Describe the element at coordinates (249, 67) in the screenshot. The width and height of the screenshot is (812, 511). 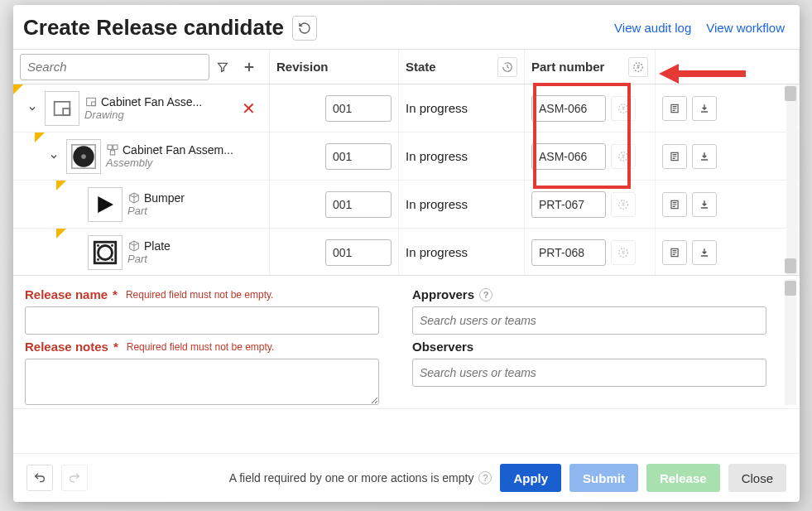
I see `add-button` at that location.